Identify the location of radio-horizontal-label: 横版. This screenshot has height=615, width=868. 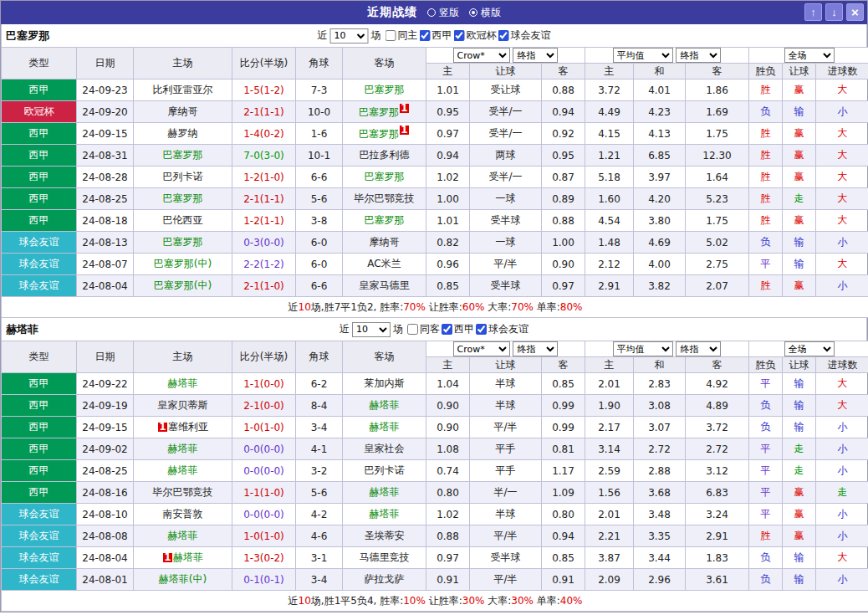
(491, 13).